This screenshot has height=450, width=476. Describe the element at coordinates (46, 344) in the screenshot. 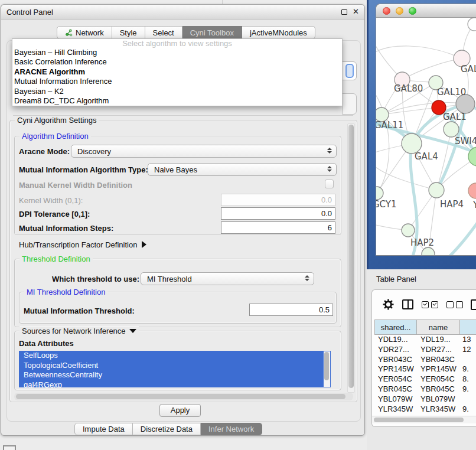

I see `data-attributes-label: Data Attributes` at that location.